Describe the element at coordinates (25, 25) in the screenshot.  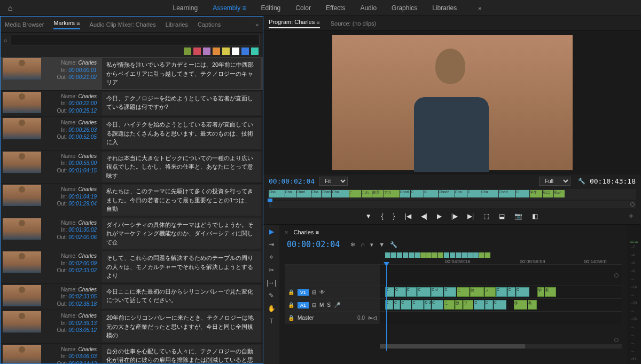
I see `tab-media-browser: Media Browser` at that location.